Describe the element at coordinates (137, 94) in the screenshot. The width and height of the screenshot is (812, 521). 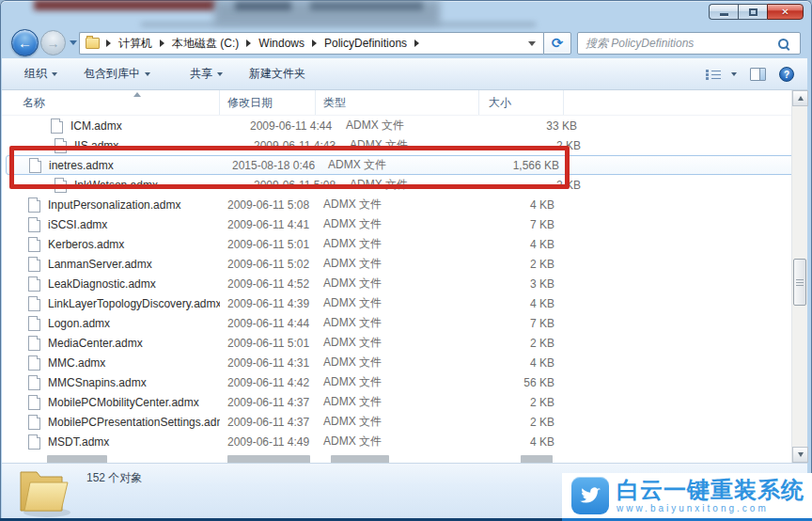
I see `sort-ascending-icon` at that location.